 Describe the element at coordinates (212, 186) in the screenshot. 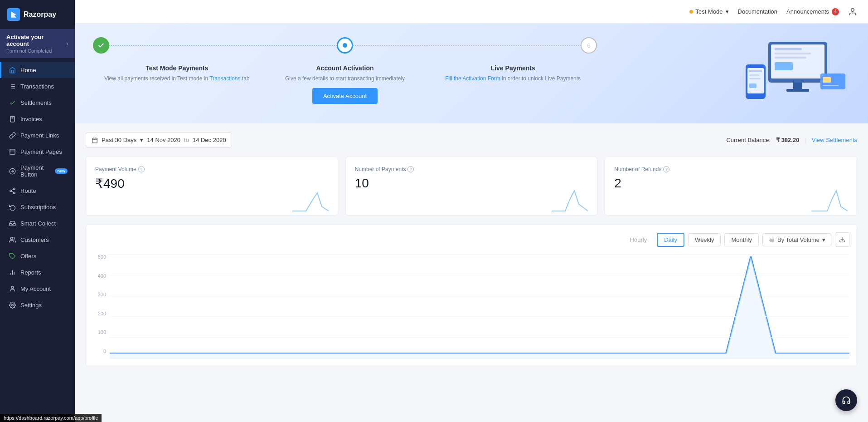

I see `payment-volume-card: Payment Volume ? ₹490` at that location.